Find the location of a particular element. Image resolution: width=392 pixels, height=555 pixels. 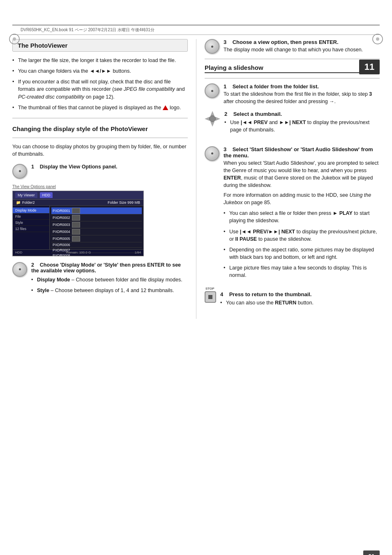

right-step2-bullets: Use |◄◄ PREV and ►►| NEXT to display the… is located at coordinates (302, 126).